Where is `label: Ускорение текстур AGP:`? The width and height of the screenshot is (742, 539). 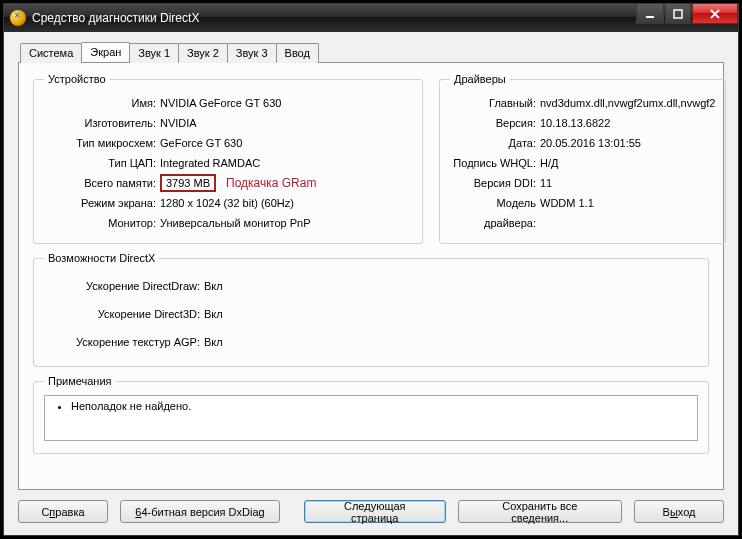 label: Ускорение текстур AGP: is located at coordinates (124, 342).